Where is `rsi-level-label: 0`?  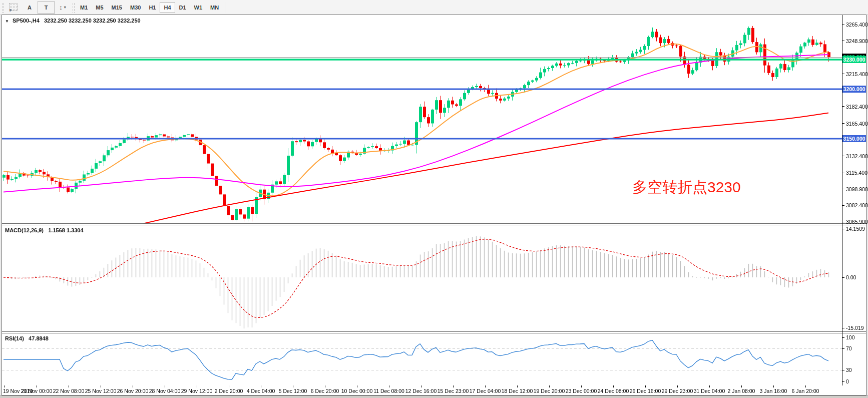
rsi-level-label: 0 is located at coordinates (846, 381).